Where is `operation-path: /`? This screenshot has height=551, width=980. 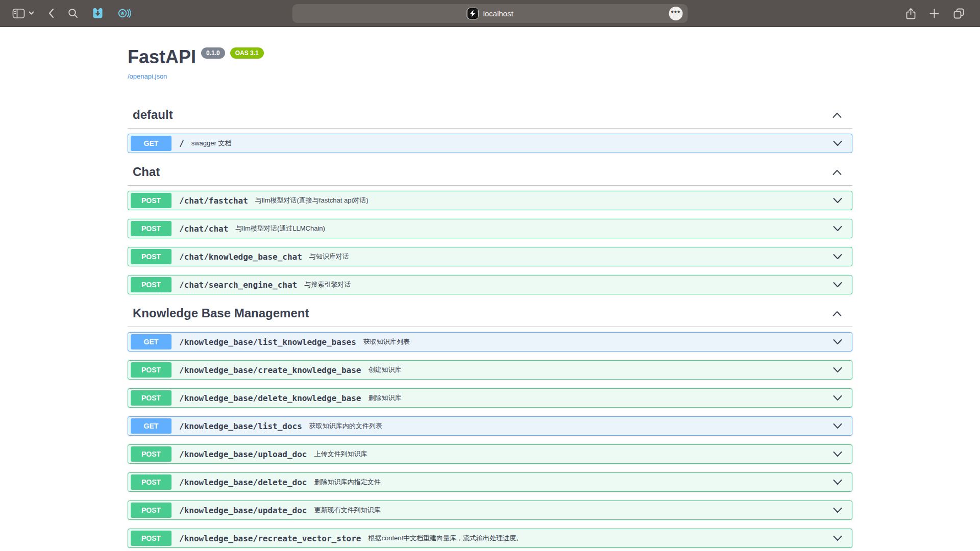
operation-path: / is located at coordinates (182, 144).